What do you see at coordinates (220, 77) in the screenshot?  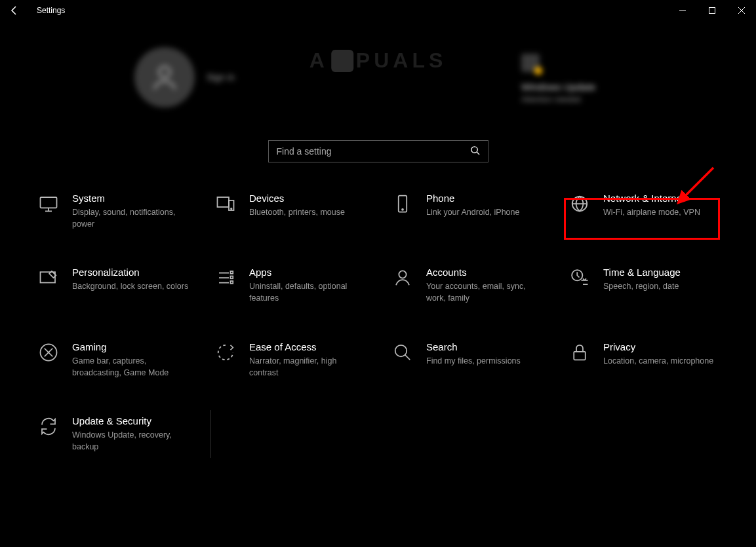 I see `signin-link: Sign in` at bounding box center [220, 77].